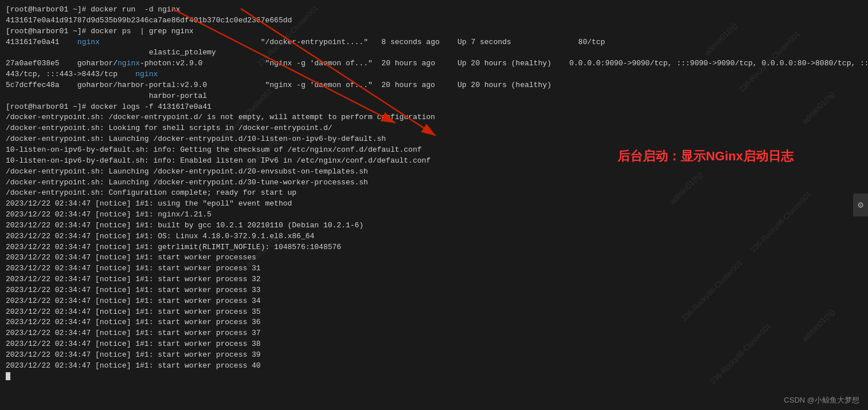 The width and height of the screenshot is (868, 410). Describe the element at coordinates (434, 226) in the screenshot. I see `line-21: 2023/12/22 02:34:47 [notice] 1#1: built …` at that location.